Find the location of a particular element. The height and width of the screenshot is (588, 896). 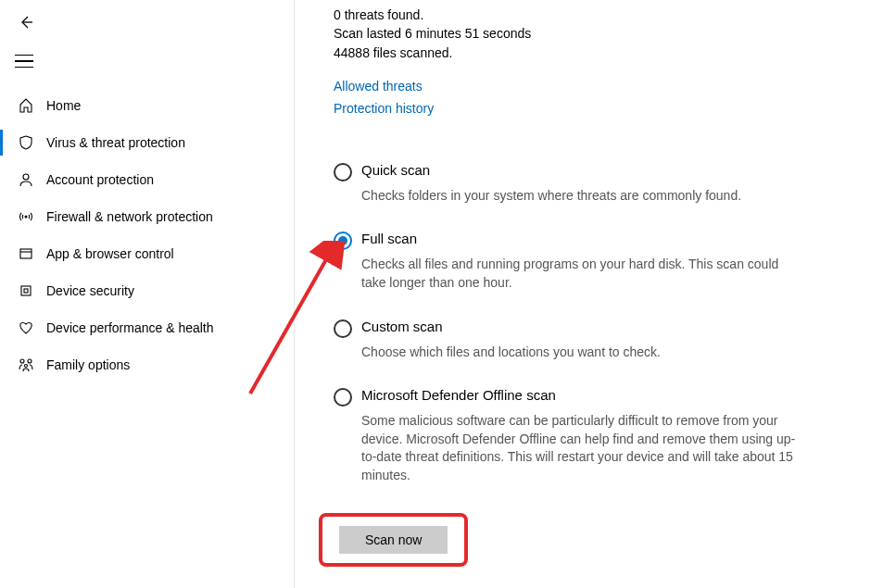

scan-duration: Scan lasted 6 minutes 51 seconds is located at coordinates (615, 33).